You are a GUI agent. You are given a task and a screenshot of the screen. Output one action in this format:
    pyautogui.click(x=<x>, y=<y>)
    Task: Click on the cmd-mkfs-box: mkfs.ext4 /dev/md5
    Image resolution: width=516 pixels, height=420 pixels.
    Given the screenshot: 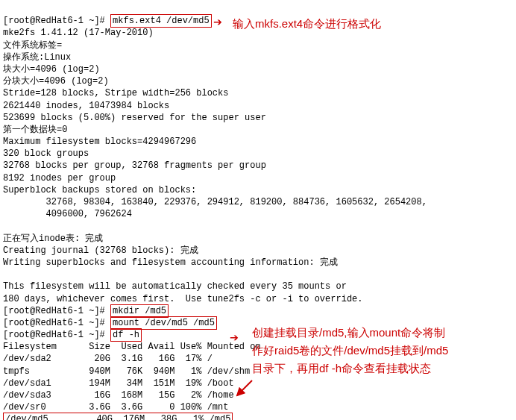 What is the action you would take?
    pyautogui.click(x=161, y=21)
    